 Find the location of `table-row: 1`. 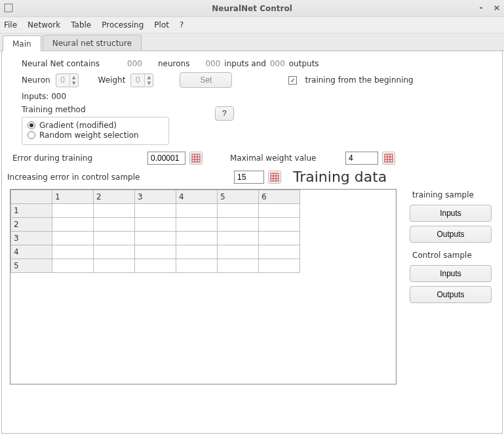

table-row: 1 is located at coordinates (156, 211).